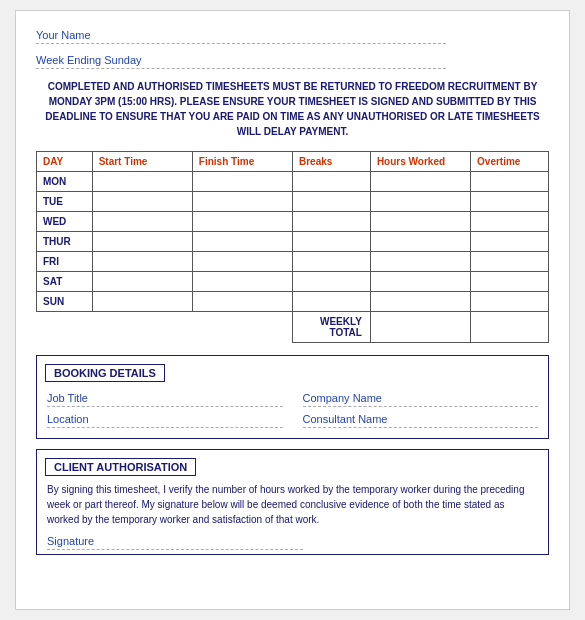 The image size is (585, 620). Describe the element at coordinates (292, 109) in the screenshot. I see `notice-text: COMPLETED AND AUTHORISED TIMESHEETS MUST…` at that location.